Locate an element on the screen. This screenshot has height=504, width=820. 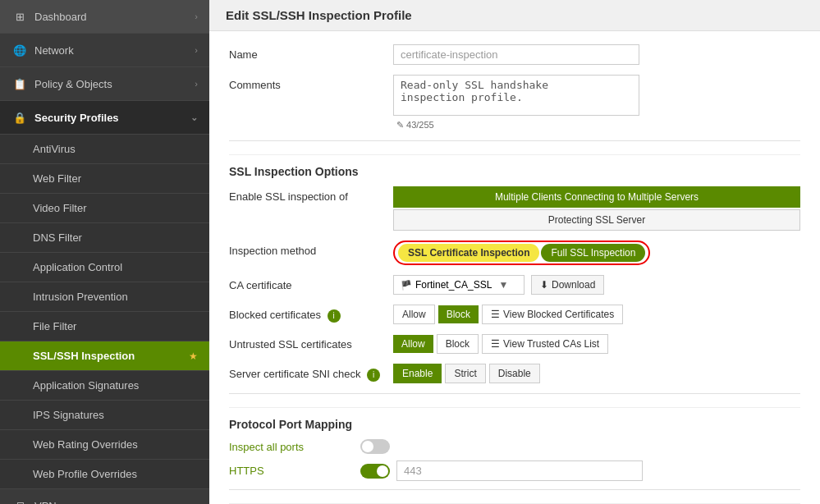
sidebar-item-intrusion-prevention: Intrusion Prevention is located at coordinates (105, 297).